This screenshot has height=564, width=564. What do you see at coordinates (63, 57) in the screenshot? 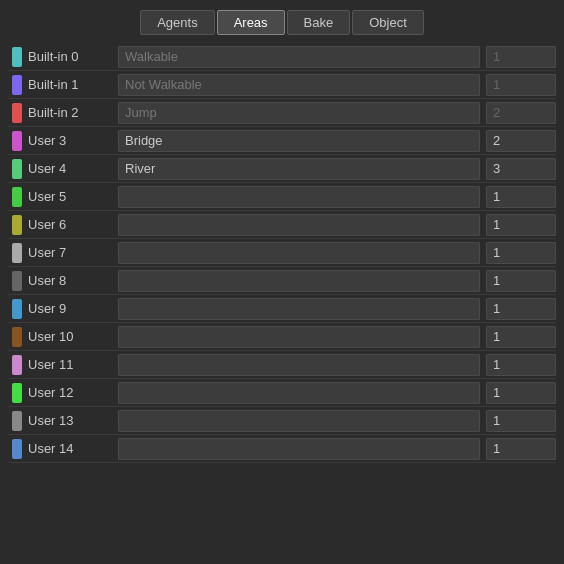
I see `row-label: Built-in 0` at bounding box center [63, 57].